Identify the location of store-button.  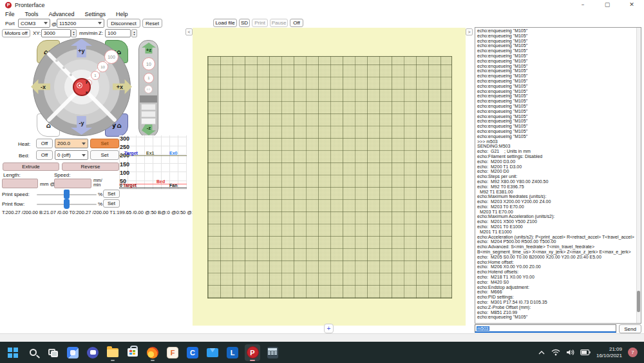
(133, 353).